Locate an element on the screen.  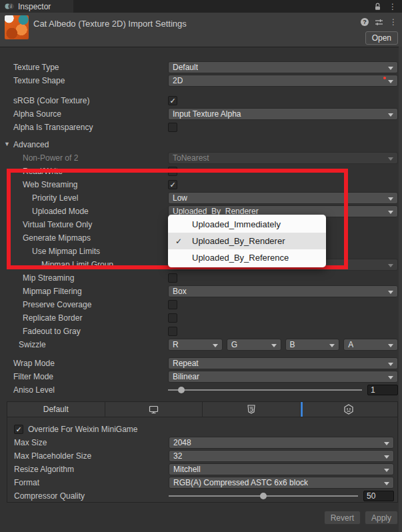
help-icon: ? is located at coordinates (365, 22).